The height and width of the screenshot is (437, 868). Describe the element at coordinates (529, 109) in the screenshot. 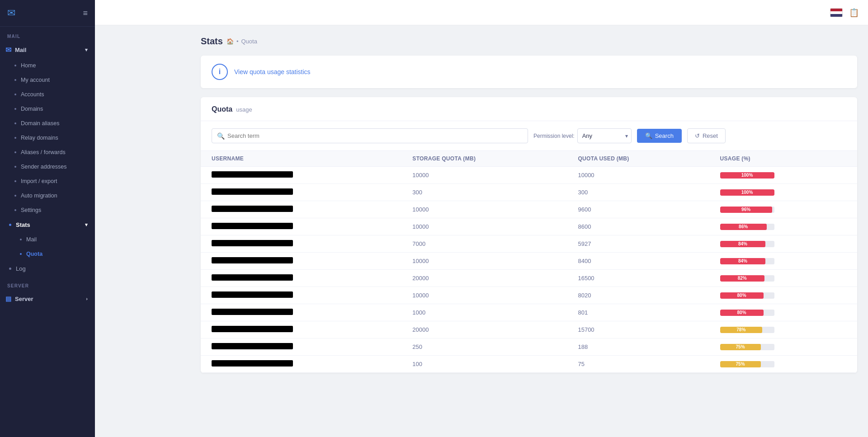

I see `card-title-row: Quota usage` at that location.